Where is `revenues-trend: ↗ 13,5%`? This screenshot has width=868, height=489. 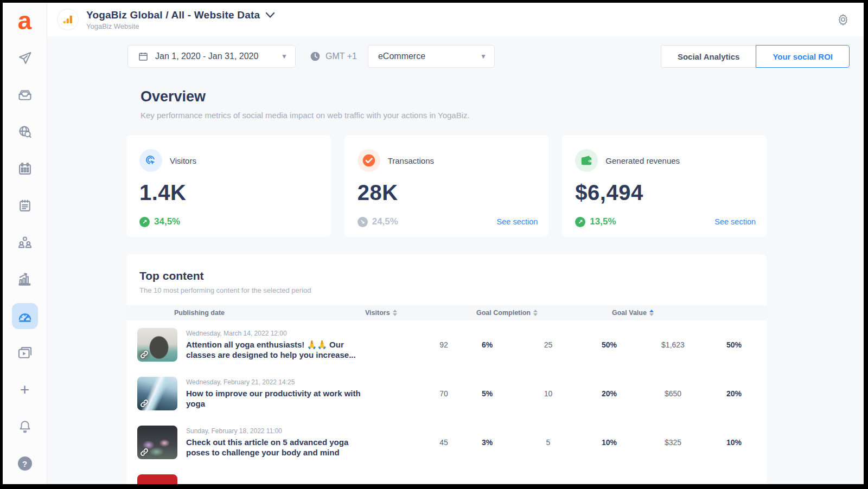
revenues-trend: ↗ 13,5% is located at coordinates (596, 222).